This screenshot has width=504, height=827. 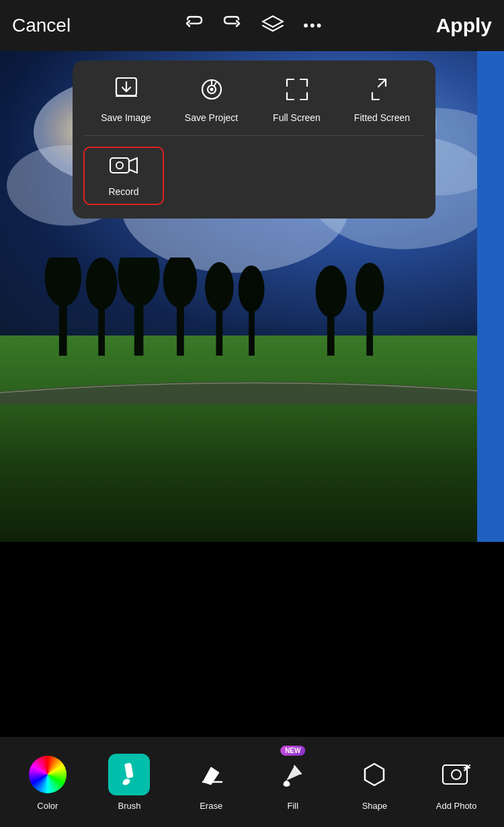 What do you see at coordinates (273, 26) in the screenshot?
I see `layers-button` at bounding box center [273, 26].